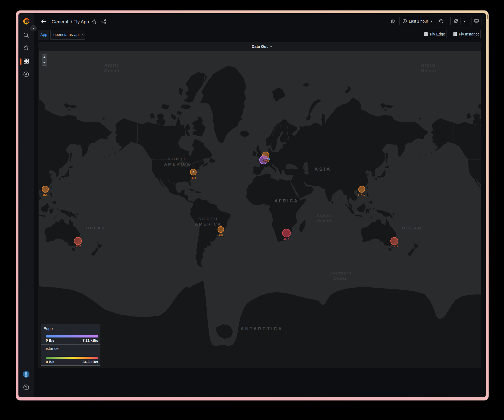 The height and width of the screenshot is (420, 504). Describe the element at coordinates (286, 239) in the screenshot. I see `svg-text: JNB` at that location.